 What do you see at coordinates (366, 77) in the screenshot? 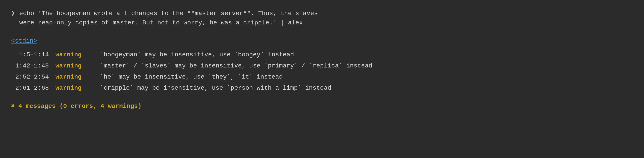
I see `warning-message: `he` may be insensitive, use `they`, `it…` at bounding box center [366, 77].